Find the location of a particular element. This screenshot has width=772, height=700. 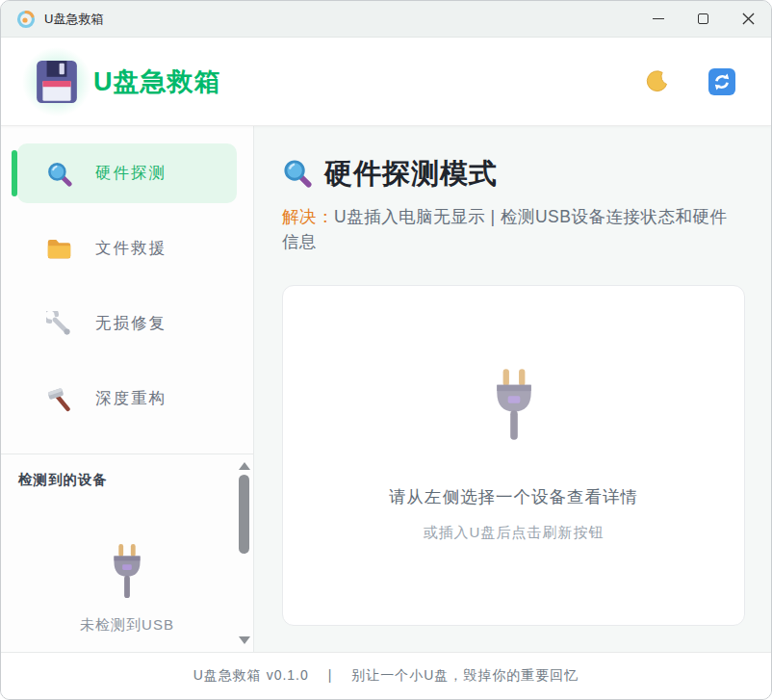

maximize-icon is located at coordinates (703, 19).